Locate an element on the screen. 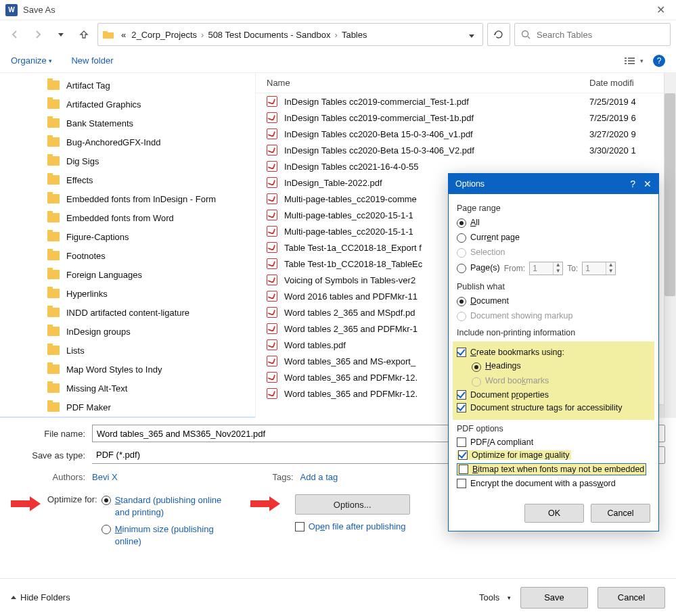 This screenshot has width=676, height=616. nav-recent-dropdown is located at coordinates (61, 34).